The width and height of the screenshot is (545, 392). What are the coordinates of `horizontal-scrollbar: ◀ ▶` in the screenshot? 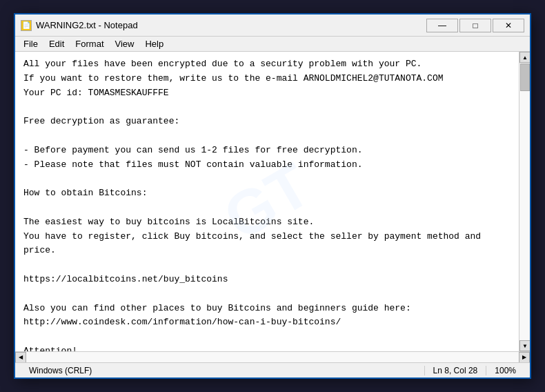 It's located at (272, 357).